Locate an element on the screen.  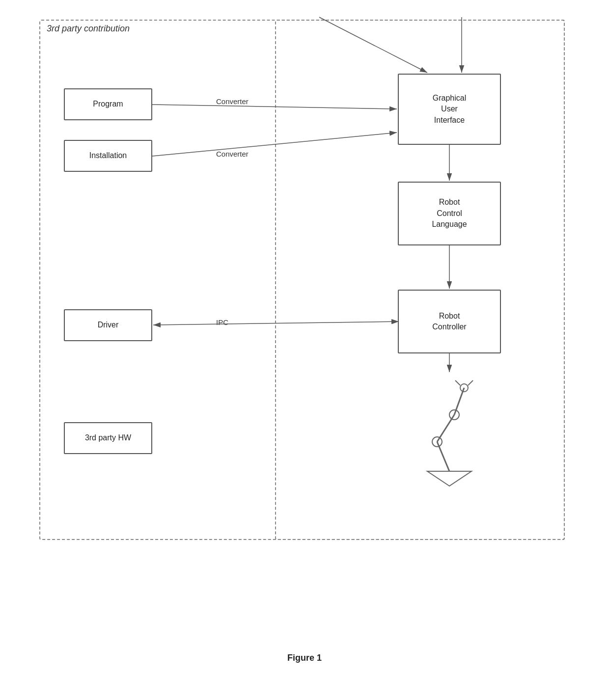
rcl-box: RobotControlLanguage is located at coordinates (449, 214).